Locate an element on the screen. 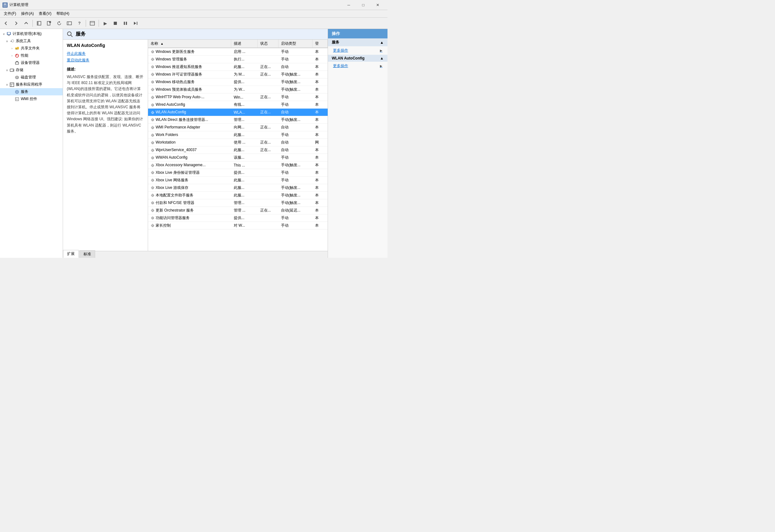 Image resolution: width=775 pixels, height=532 pixels. expand-shared: › is located at coordinates (12, 49).